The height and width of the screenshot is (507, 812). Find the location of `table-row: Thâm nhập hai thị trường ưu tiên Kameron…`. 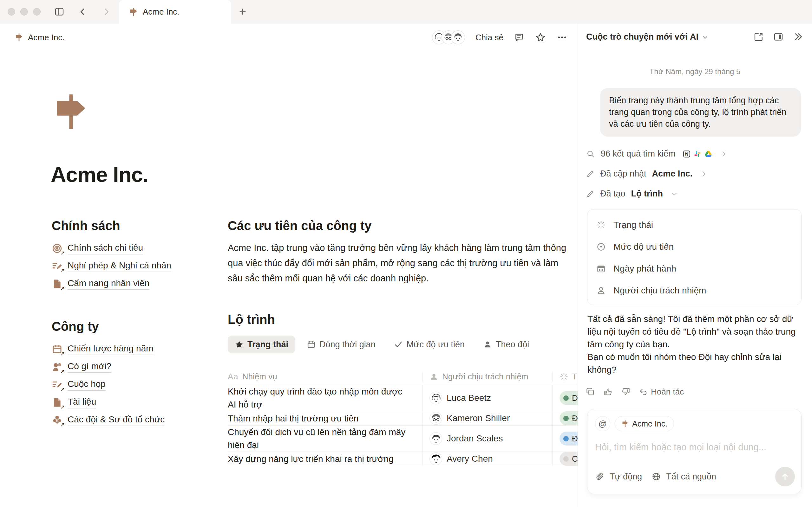

table-row: Thâm nhập hai thị trường ưu tiên Kameron… is located at coordinates (403, 418).